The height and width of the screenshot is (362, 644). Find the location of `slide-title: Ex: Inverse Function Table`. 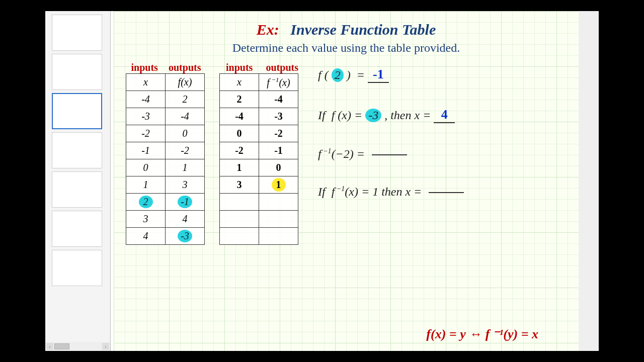

slide-title: Ex: Inverse Function Table is located at coordinates (346, 30).